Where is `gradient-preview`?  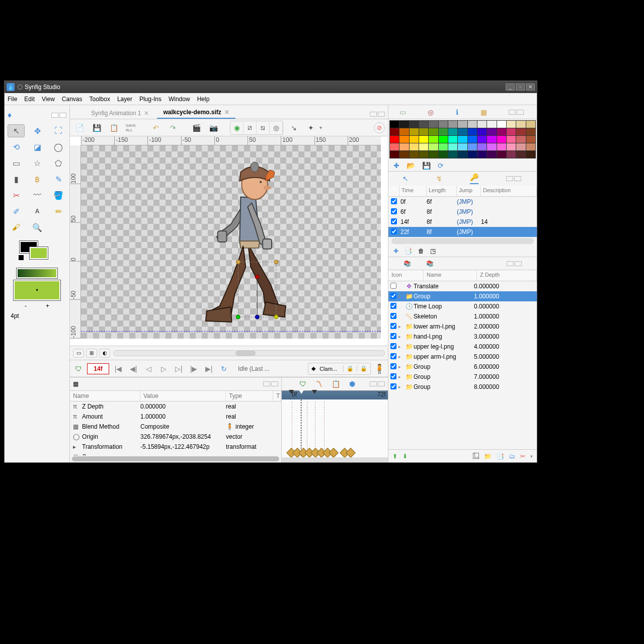 gradient-preview is located at coordinates (37, 273).